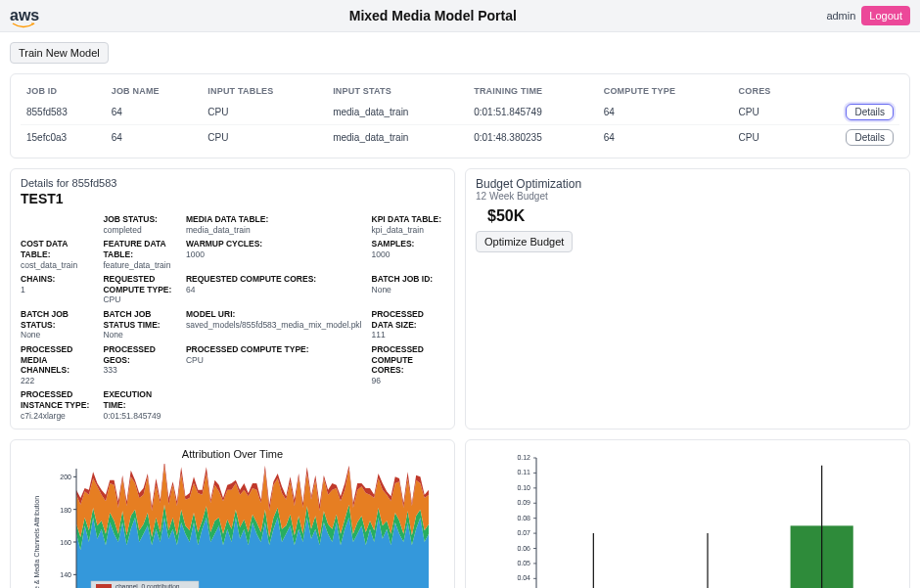 Image resolution: width=920 pixels, height=588 pixels. Describe the element at coordinates (525, 242) in the screenshot. I see `optimize-budget-button: Optimize Budget` at that location.